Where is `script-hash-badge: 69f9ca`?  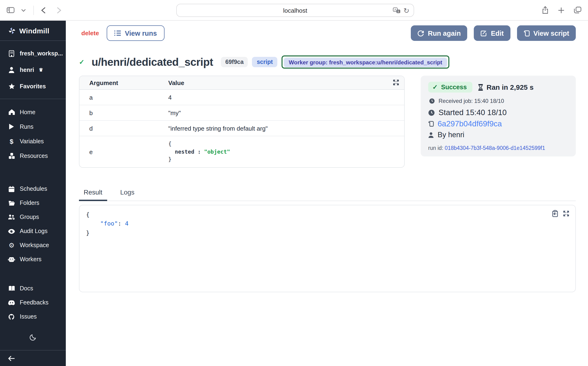
script-hash-badge: 69f9ca is located at coordinates (234, 62).